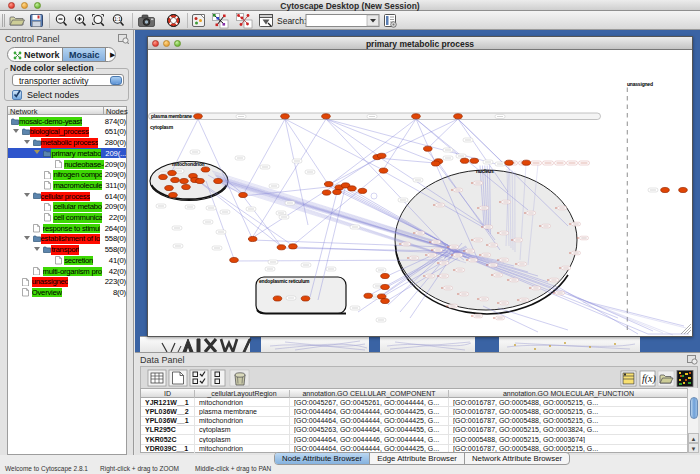 This screenshot has height=474, width=700. Describe the element at coordinates (292, 21) in the screenshot. I see `svg-text: Search:` at that location.